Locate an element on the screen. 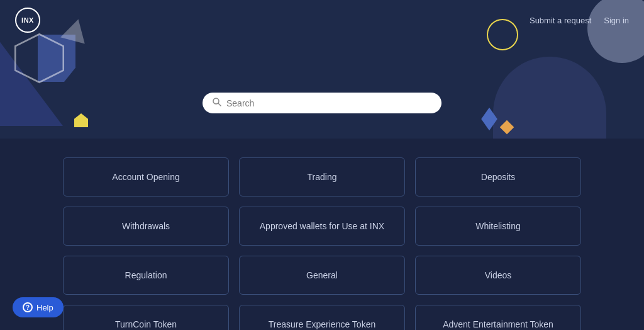 The height and width of the screenshot is (330, 644). submit-request-link: Submit a request is located at coordinates (560, 20).